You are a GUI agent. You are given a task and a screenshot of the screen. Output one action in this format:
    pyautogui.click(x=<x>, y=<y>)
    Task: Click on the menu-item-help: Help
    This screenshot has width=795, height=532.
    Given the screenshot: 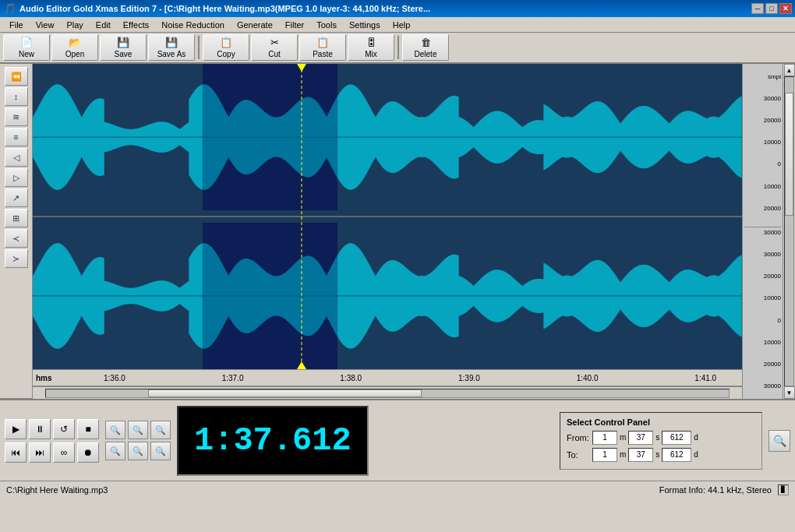 What is the action you would take?
    pyautogui.click(x=402, y=25)
    